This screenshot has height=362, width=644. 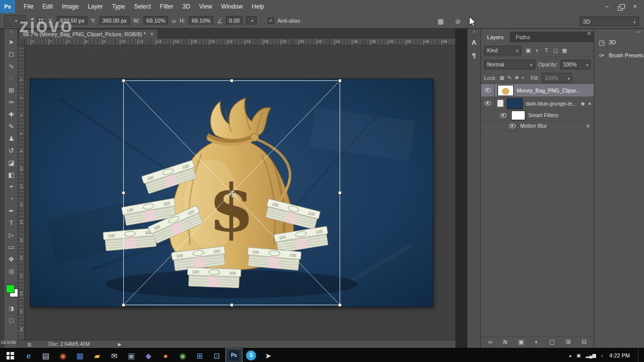 What do you see at coordinates (11, 259) in the screenshot?
I see `hand-tool: ✥` at bounding box center [11, 259].